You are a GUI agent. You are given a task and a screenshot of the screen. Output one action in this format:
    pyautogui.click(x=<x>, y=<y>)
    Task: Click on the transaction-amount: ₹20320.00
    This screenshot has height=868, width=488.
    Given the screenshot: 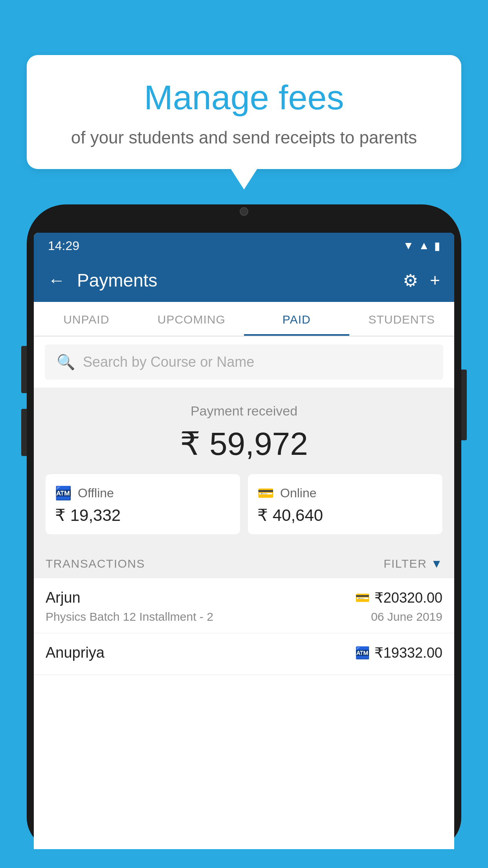 What is the action you would take?
    pyautogui.click(x=409, y=598)
    